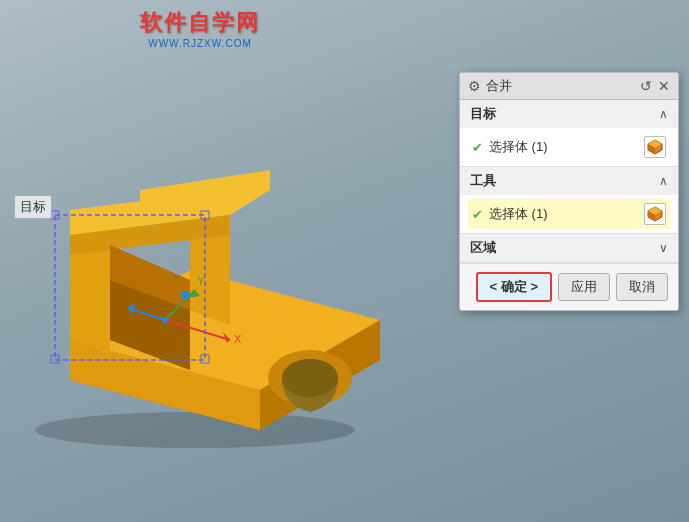 The height and width of the screenshot is (522, 689). Describe the element at coordinates (655, 86) in the screenshot. I see `panel-header-right: ↺ ✕` at that location.